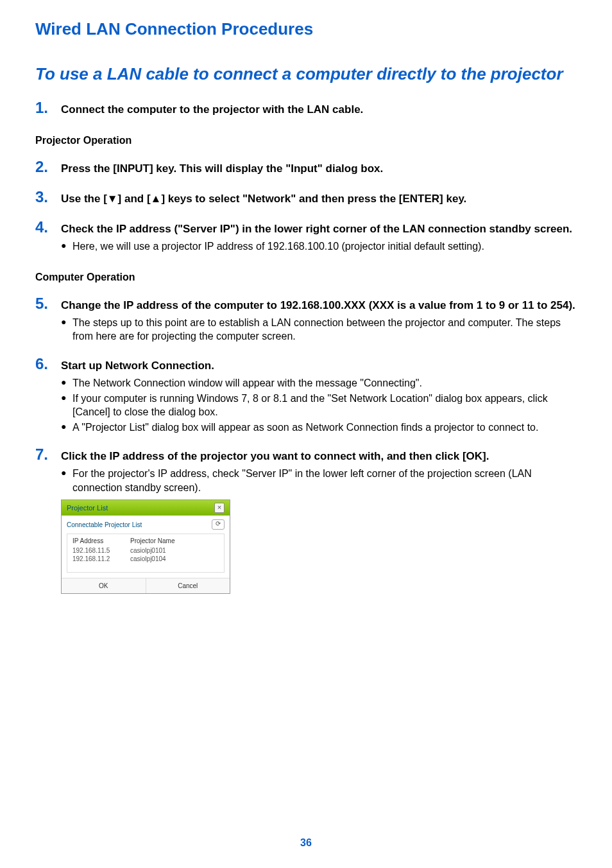 Image resolution: width=612 pixels, height=868 pixels. What do you see at coordinates (148, 551) in the screenshot?
I see `row-0-name: casiolpj0101` at bounding box center [148, 551].